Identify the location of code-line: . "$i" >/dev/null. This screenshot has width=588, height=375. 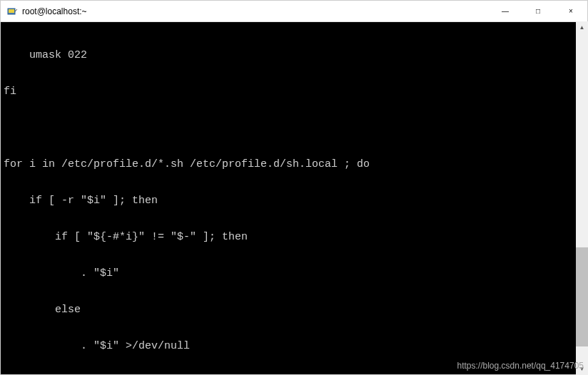
(293, 346).